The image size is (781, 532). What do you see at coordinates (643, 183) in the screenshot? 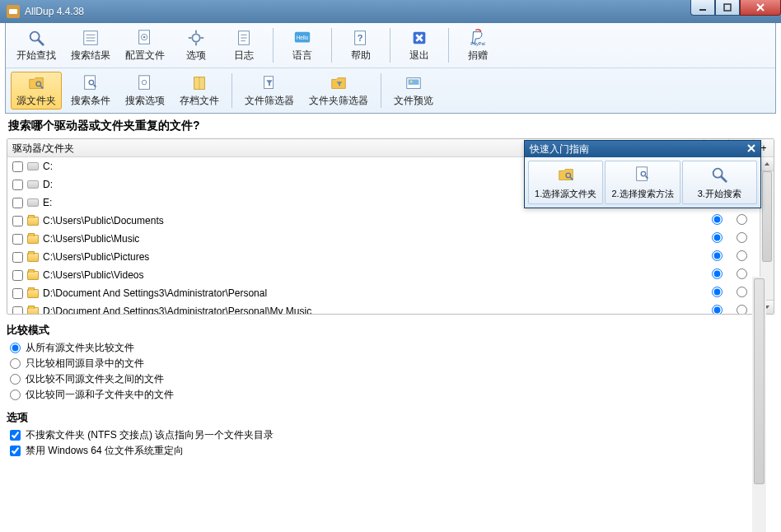
I see `guide-body: 1.选择源文件夹2.选择搜索方法3.开始搜索` at bounding box center [643, 183].